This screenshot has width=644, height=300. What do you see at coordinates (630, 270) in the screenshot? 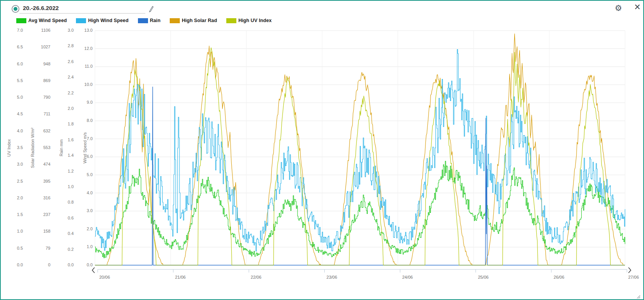
I see `scroll-right-chevron` at bounding box center [630, 270].